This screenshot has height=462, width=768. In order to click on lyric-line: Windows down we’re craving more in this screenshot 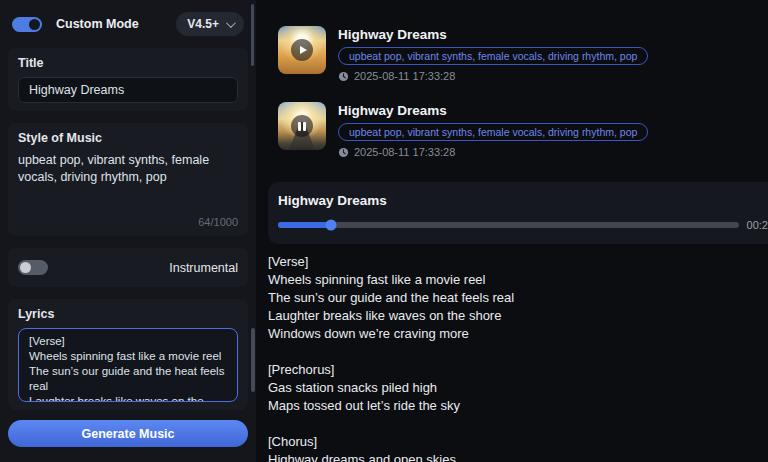, I will do `click(518, 334)`.